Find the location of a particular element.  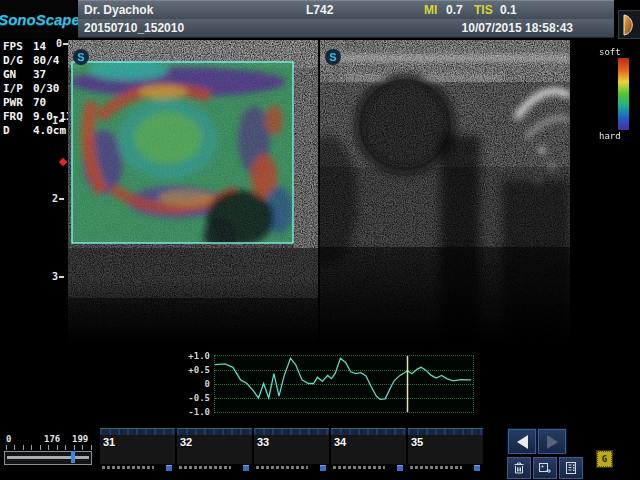

tis-label: TIS is located at coordinates (484, 10).